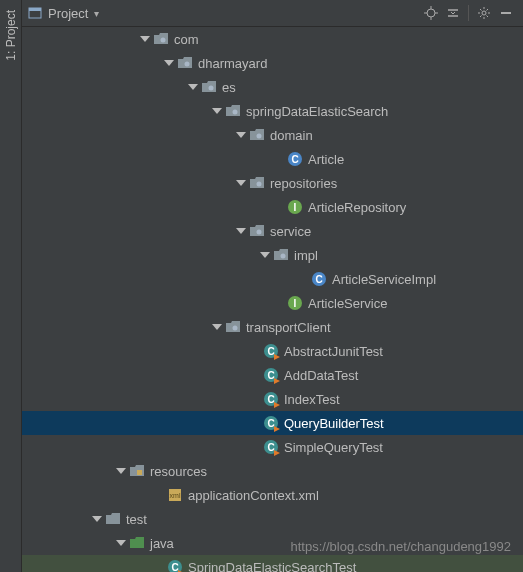 This screenshot has height=572, width=523. What do you see at coordinates (272, 519) in the screenshot?
I see `tree-row: test` at bounding box center [272, 519].